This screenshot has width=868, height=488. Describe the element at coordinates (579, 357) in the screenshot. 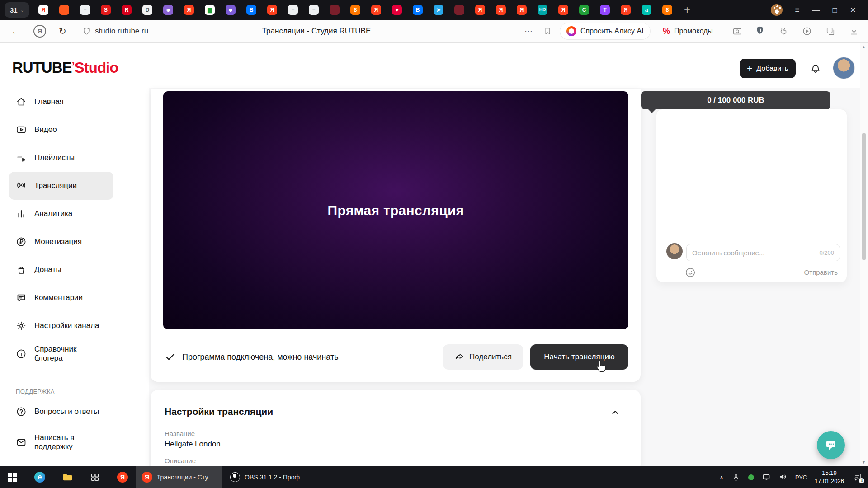

I see `start-stream-label: Начать трансляцию` at that location.